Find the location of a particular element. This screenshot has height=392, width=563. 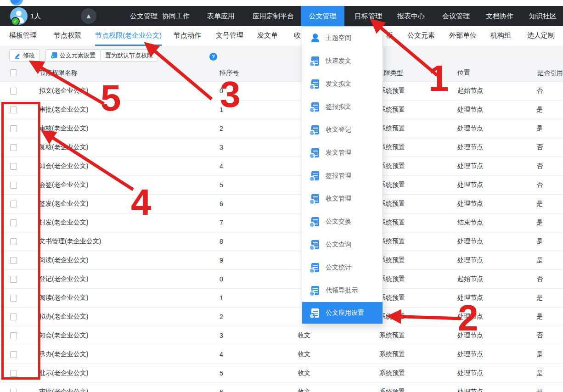

nav-item: 文档协作 is located at coordinates (500, 16).